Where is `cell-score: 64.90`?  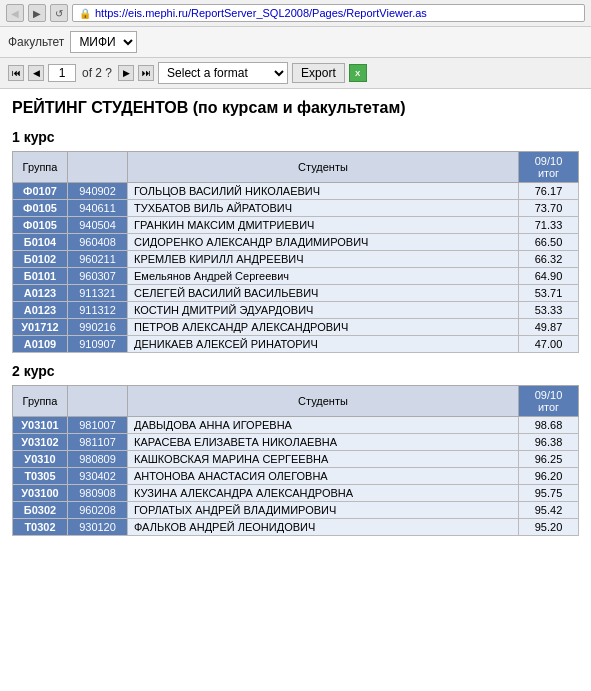 cell-score: 64.90 is located at coordinates (549, 276).